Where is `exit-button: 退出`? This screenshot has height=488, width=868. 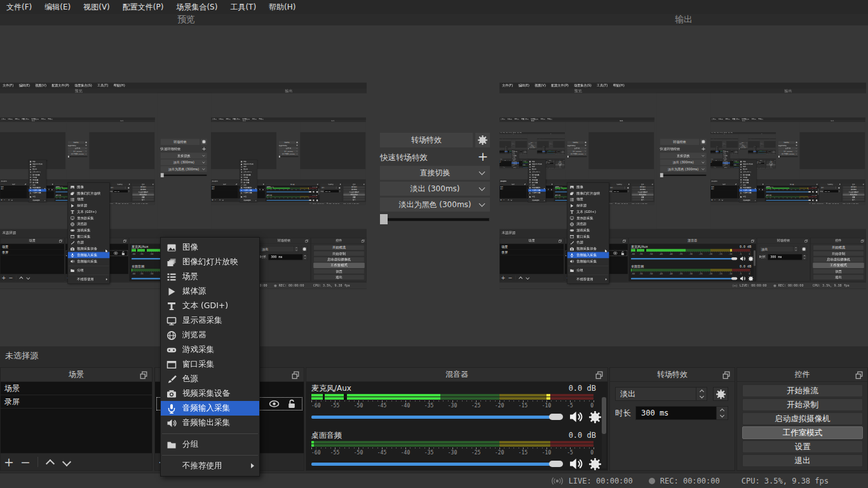 exit-button: 退出 is located at coordinates (803, 461).